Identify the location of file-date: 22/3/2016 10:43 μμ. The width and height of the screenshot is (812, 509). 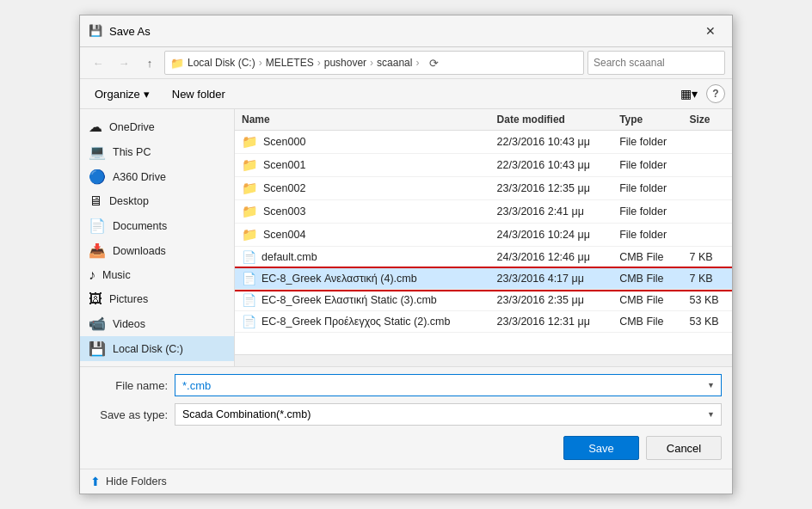
(552, 165).